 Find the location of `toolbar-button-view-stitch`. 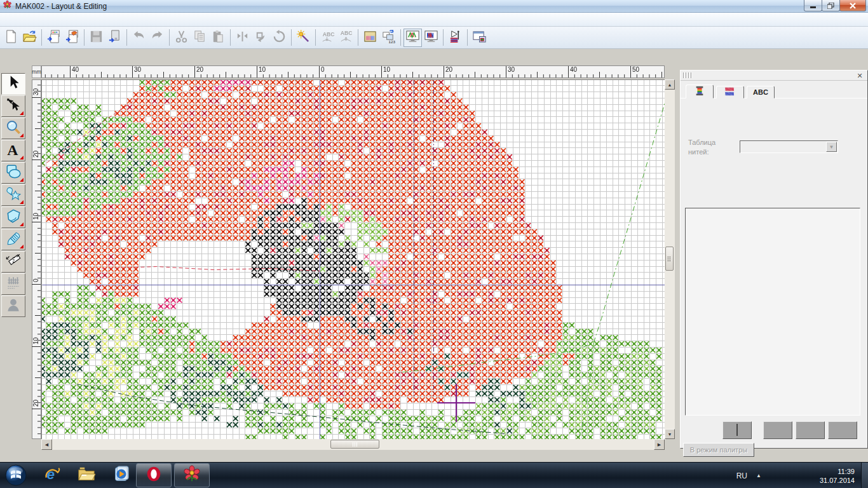

toolbar-button-view-stitch is located at coordinates (413, 38).